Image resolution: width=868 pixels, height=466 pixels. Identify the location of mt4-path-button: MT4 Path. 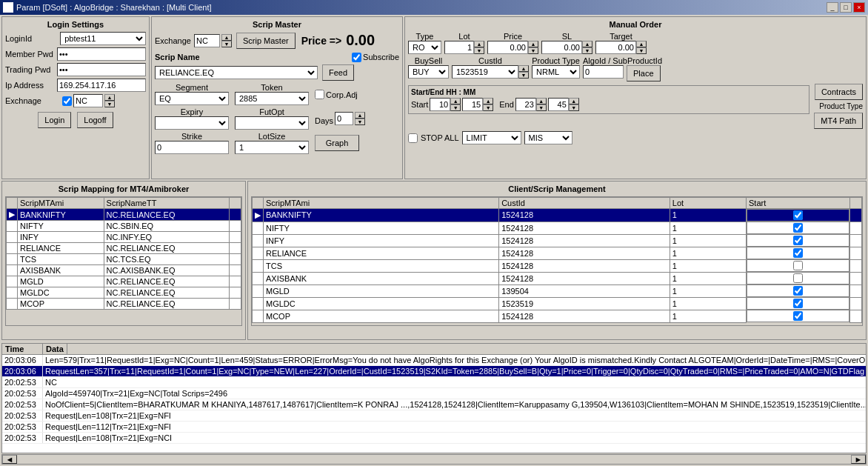
(838, 121).